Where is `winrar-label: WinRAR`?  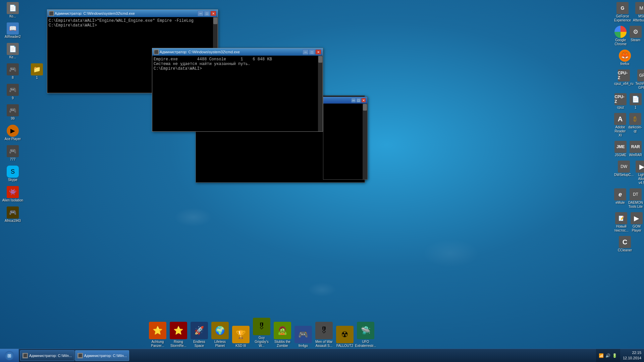 winrar-label: WinRAR is located at coordinates (636, 155).